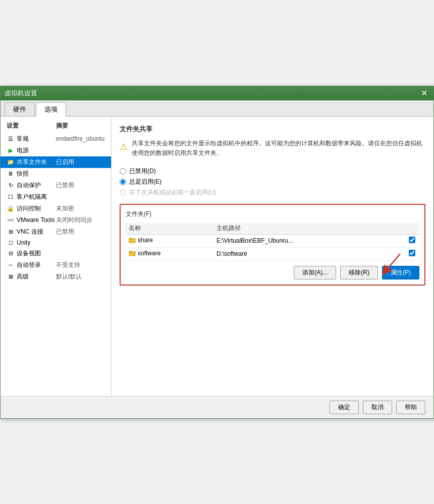 This screenshot has width=434, height=504. I want to click on radio-until-off-input, so click(123, 193).